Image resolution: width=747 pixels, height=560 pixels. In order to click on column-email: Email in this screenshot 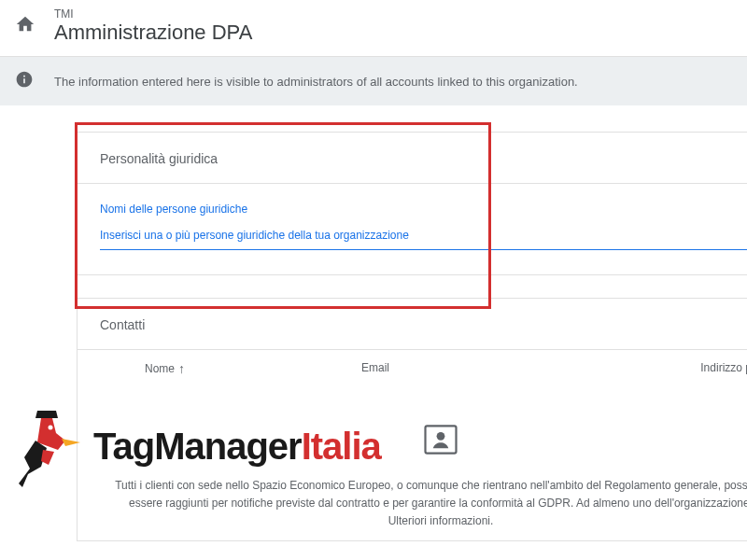, I will do `click(497, 369)`.